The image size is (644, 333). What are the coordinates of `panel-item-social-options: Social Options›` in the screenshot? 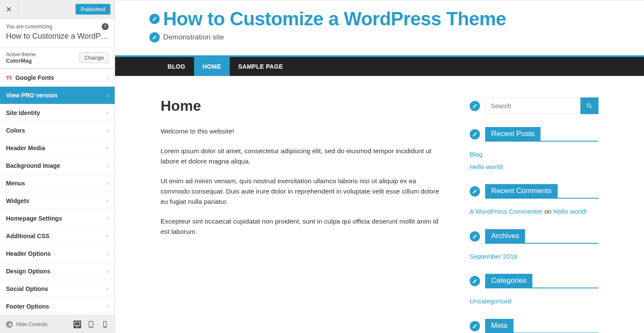 It's located at (58, 289).